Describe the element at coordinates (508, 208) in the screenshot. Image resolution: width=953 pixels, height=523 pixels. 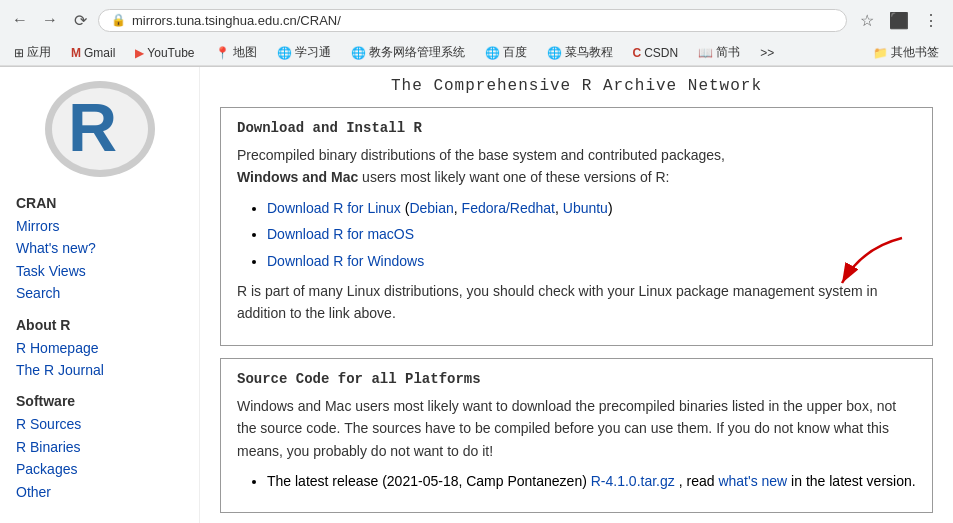
I see `link-fedora: Fedora/Redhat` at that location.